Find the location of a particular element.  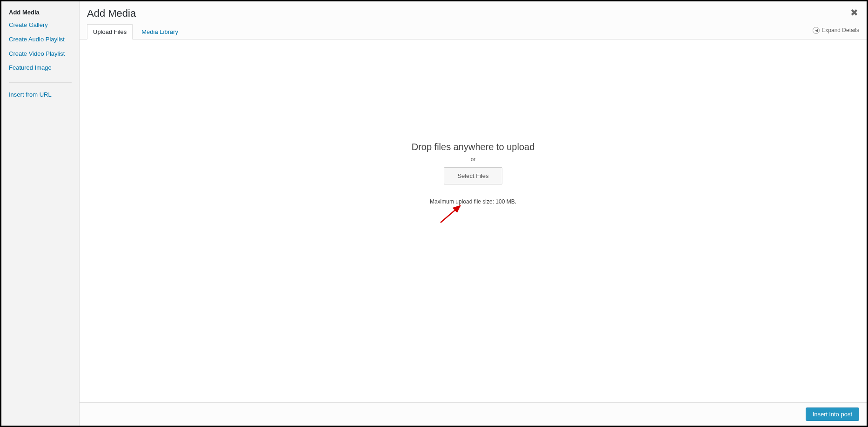

expand-details-label: Expand Details is located at coordinates (840, 30).